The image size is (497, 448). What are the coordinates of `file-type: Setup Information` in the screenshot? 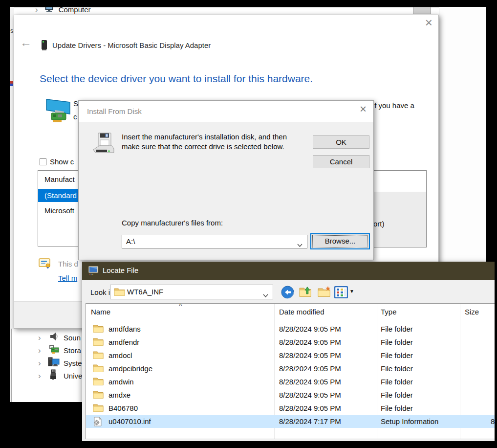 It's located at (410, 422).